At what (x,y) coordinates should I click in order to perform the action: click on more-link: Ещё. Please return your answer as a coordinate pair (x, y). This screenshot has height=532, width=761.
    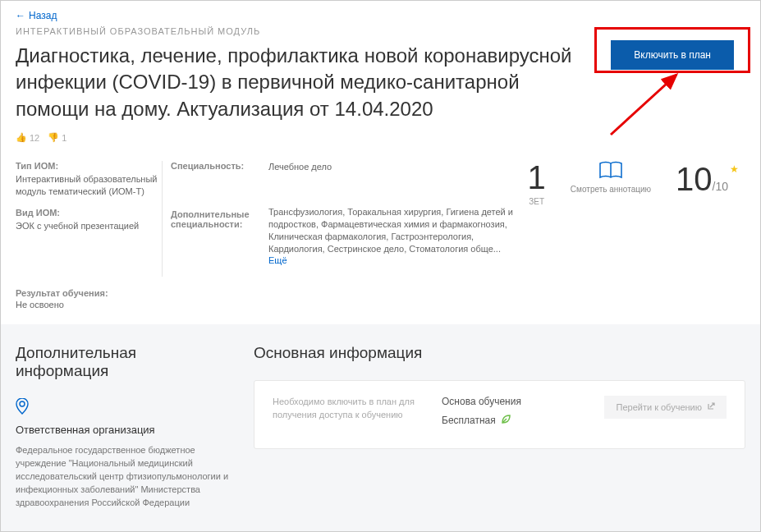
    Looking at the image, I should click on (277, 260).